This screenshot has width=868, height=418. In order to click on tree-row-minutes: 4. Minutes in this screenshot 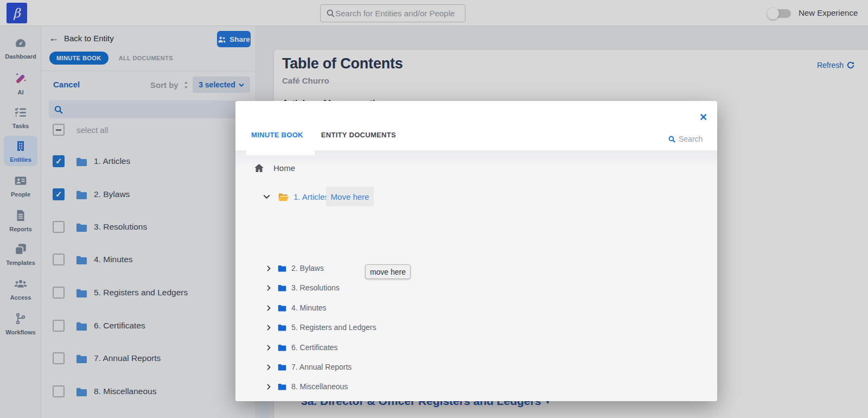, I will do `click(476, 308)`.